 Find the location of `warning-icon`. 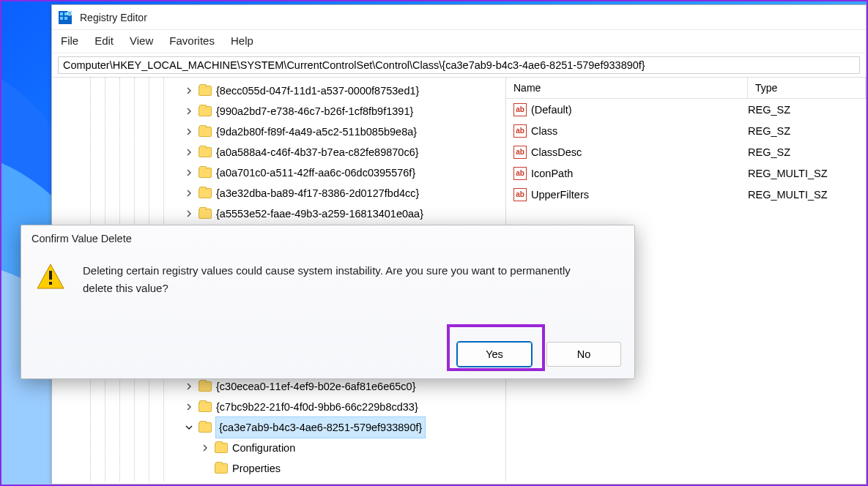

warning-icon is located at coordinates (51, 277).